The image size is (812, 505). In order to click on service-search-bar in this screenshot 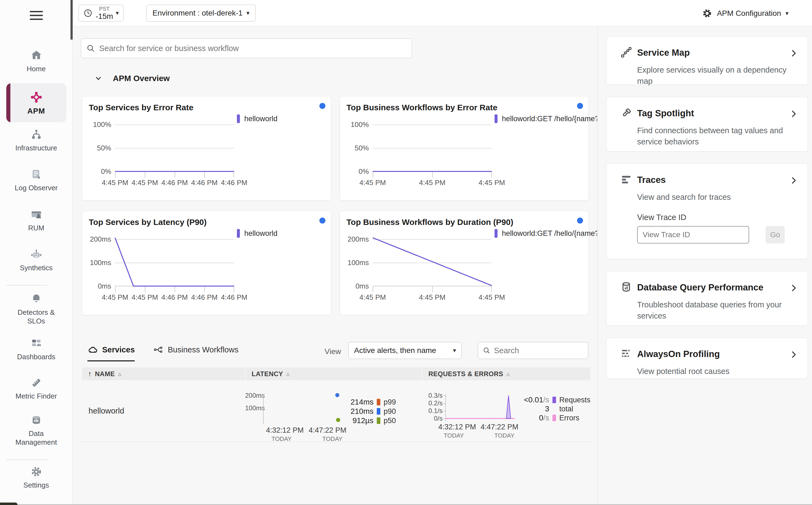, I will do `click(246, 48)`.